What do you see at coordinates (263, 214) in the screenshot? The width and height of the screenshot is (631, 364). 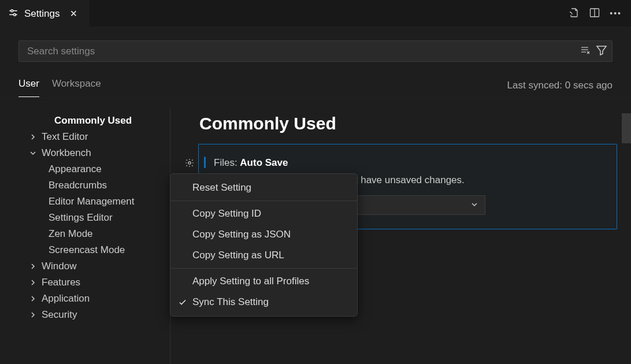 I see `menu-copy-setting-id: Copy Setting ID` at bounding box center [263, 214].